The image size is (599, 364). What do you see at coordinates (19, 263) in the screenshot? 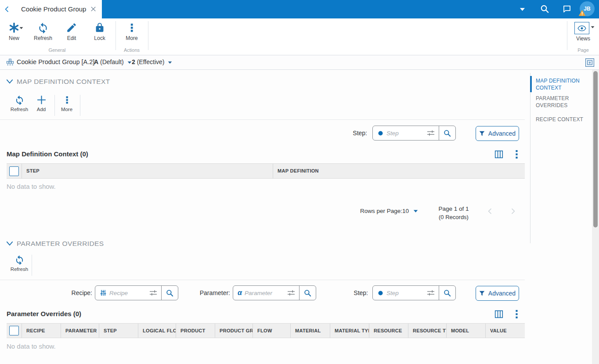
I see `param-refresh-button: Refresh` at bounding box center [19, 263].